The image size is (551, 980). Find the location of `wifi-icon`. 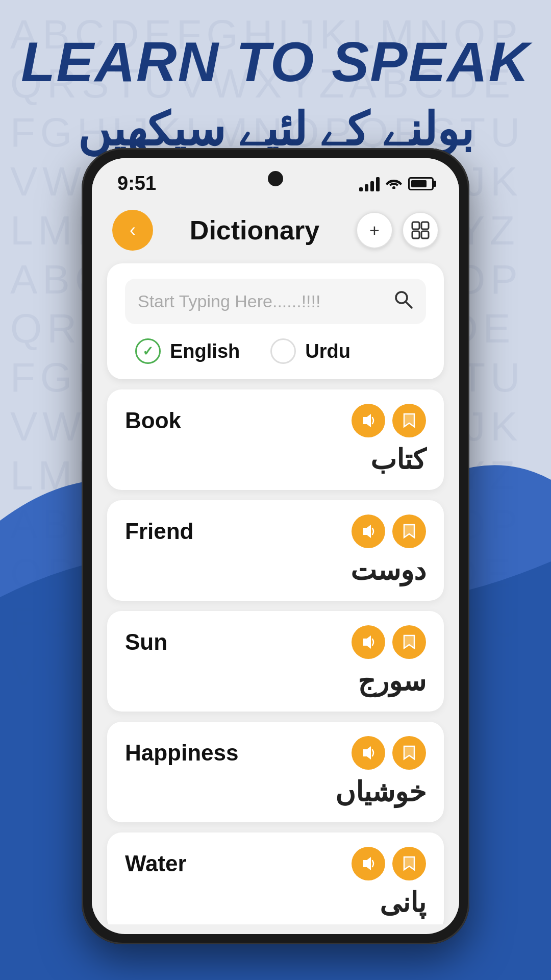

wifi-icon is located at coordinates (394, 184).